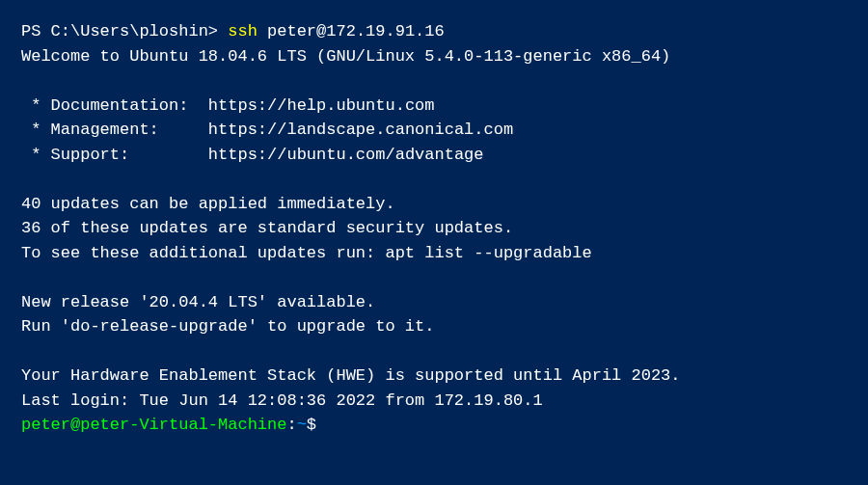 The image size is (868, 485). Describe the element at coordinates (115, 129) in the screenshot. I see `mgmt-label: * Management:` at that location.